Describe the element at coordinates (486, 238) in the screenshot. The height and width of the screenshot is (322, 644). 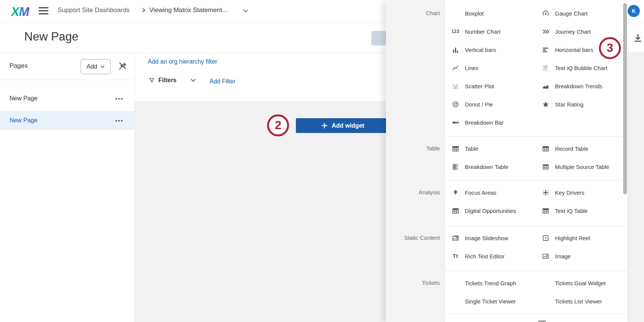
I see `widget-item-label: Image Slideshow` at that location.